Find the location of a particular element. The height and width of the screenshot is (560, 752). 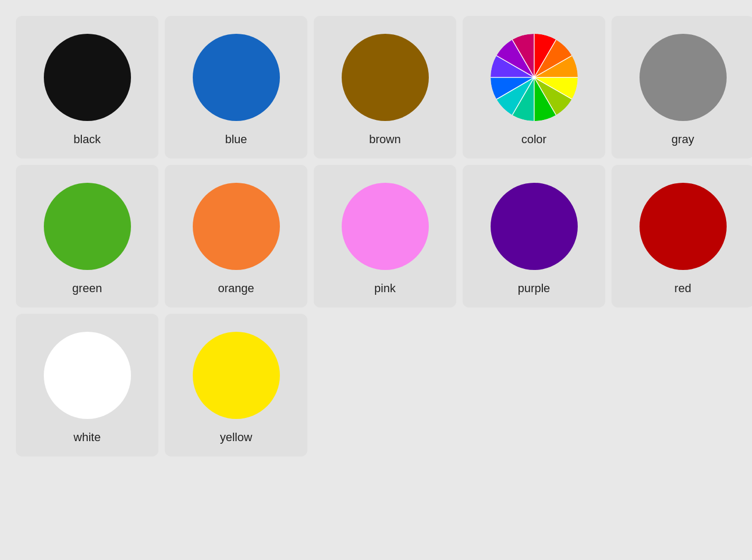

circle-container-black is located at coordinates (88, 77).